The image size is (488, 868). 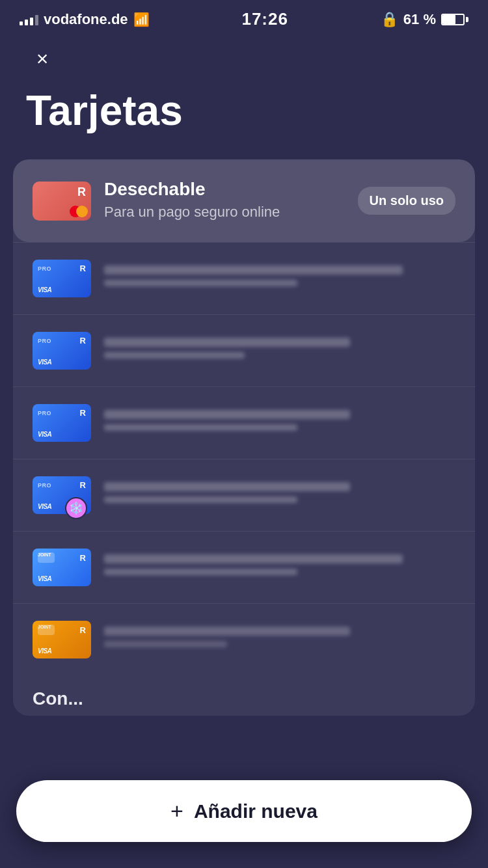 What do you see at coordinates (86, 20) in the screenshot?
I see `carrier-label: vodafone.de` at bounding box center [86, 20].